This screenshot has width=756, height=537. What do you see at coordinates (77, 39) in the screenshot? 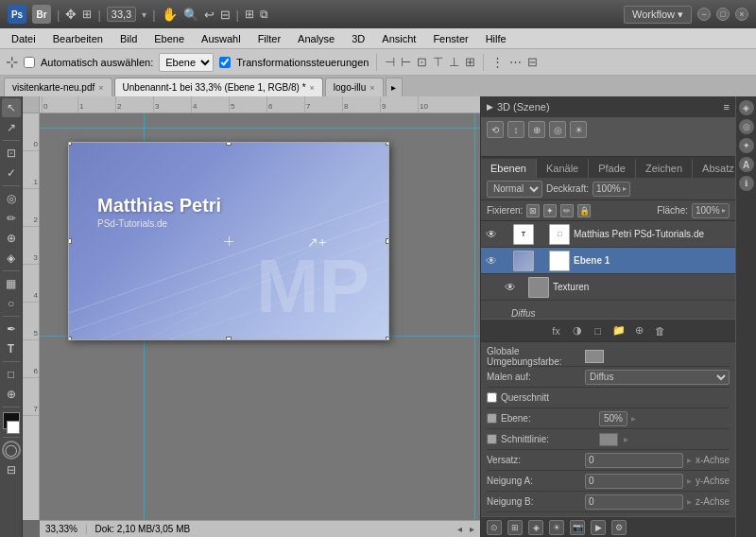
I see `menu-bearbeiten: Bearbeiten` at bounding box center [77, 39].